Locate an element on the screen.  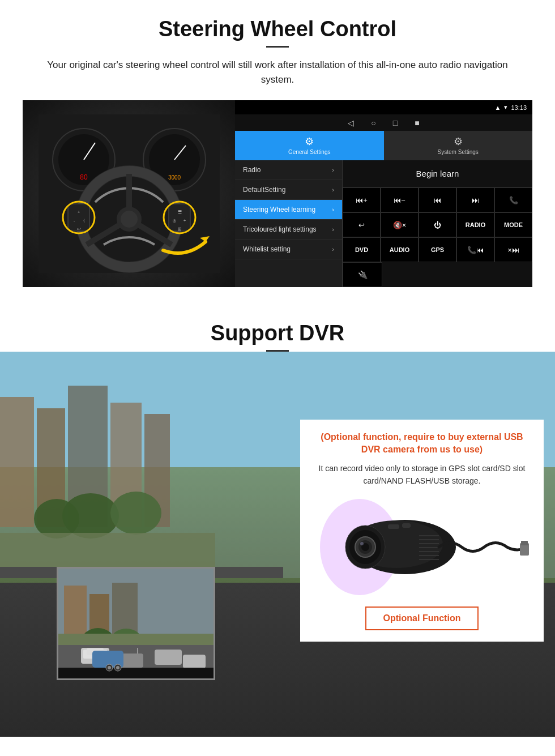
dvr-info-card: (Optional function, require to buy exter… is located at coordinates (422, 531).